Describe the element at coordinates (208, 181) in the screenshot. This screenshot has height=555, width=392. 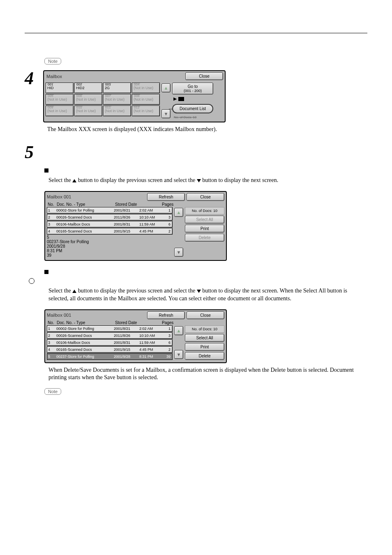
I see `select-arrows-text-1: Select the button to display the previou…` at that location.